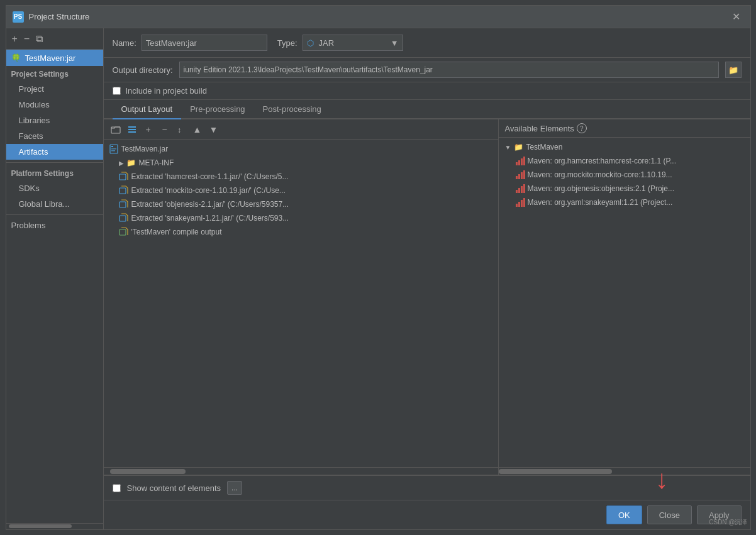 This screenshot has height=535, width=756. What do you see at coordinates (301, 163) in the screenshot?
I see `tree-item-meta-inf: ▶ 📁 META-INF` at bounding box center [301, 163].